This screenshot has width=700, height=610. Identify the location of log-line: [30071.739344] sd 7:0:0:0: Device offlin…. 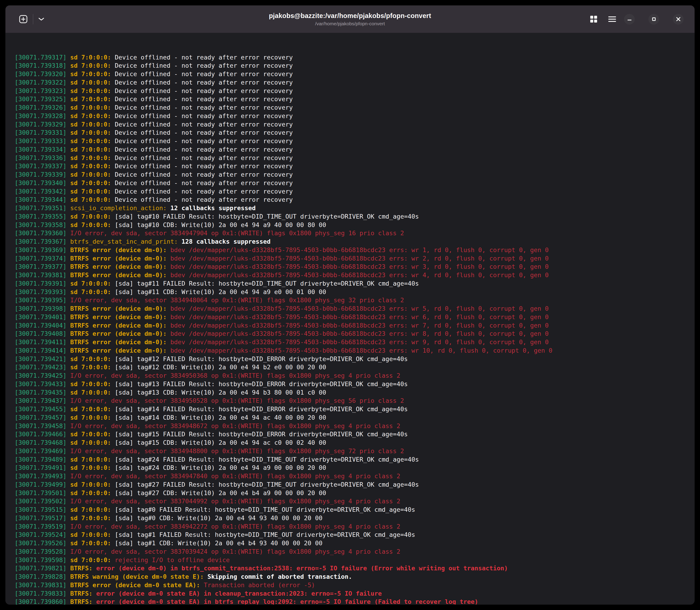
(355, 200).